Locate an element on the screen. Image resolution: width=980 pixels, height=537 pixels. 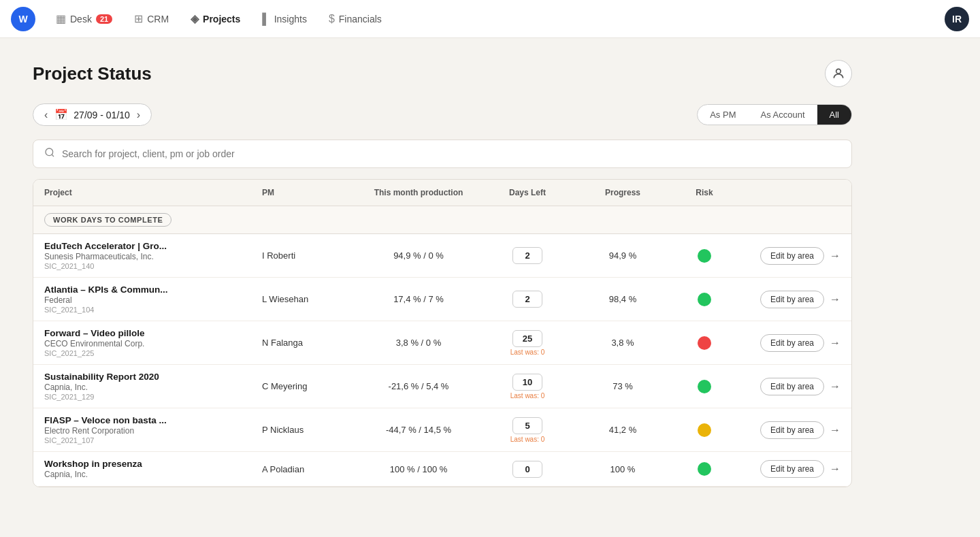
risk-cell-row5 is located at coordinates (704, 430).